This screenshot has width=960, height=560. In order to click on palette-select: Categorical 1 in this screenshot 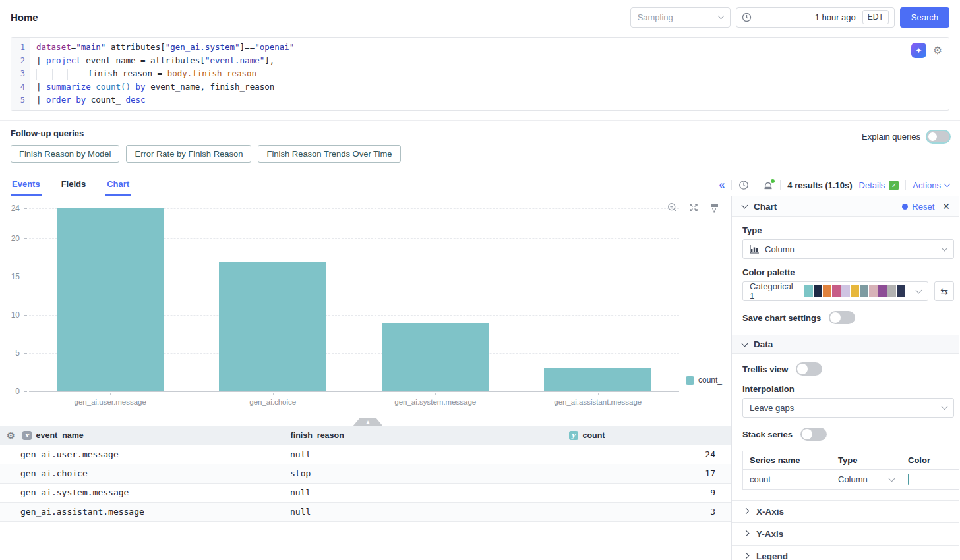, I will do `click(835, 291)`.